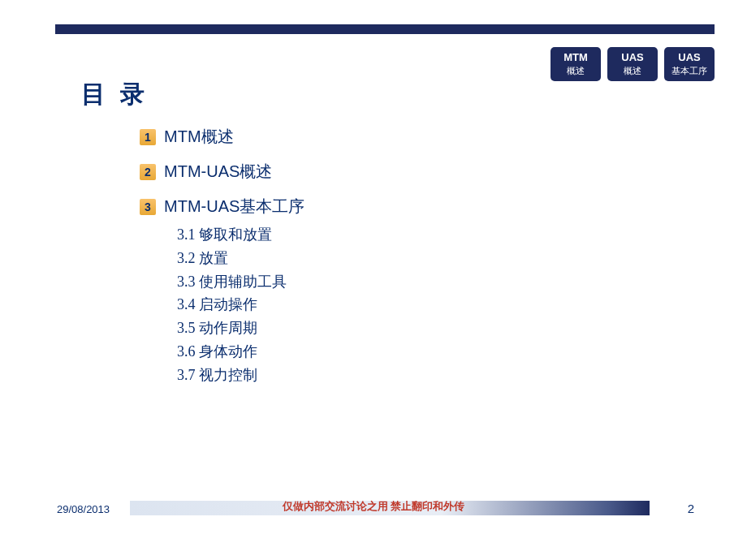 The image size is (747, 560). I want to click on toc-number-badge: 3, so click(148, 207).